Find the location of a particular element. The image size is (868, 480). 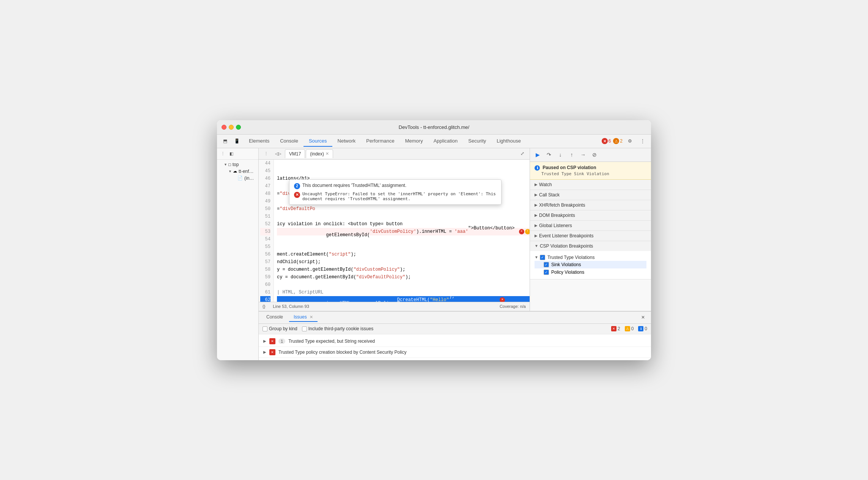

debug-panel: ▶ ↷ ↓ ↑ → ⊘ ℹ Paused on CSP violation is located at coordinates (590, 230).